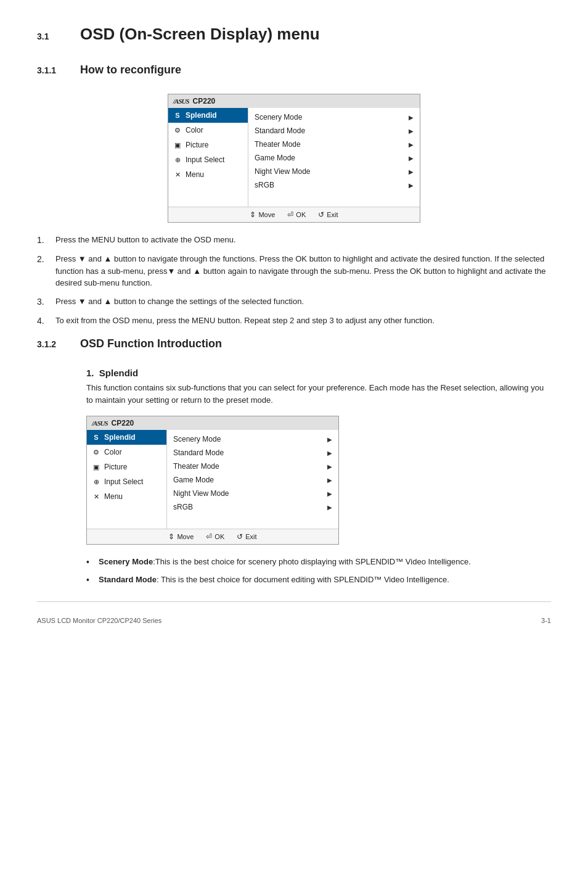 This screenshot has width=588, height=887. Describe the element at coordinates (319, 563) in the screenshot. I see `bullet-scenery: • Scenery Mode:This is the best choice f…` at that location.